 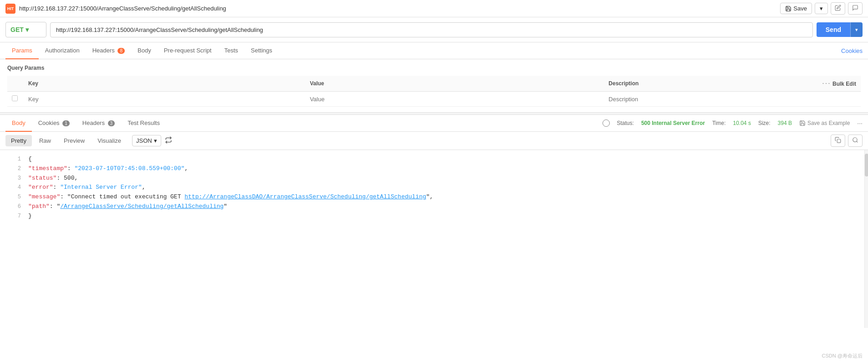 I want to click on send-button: Send, so click(x=833, y=30).